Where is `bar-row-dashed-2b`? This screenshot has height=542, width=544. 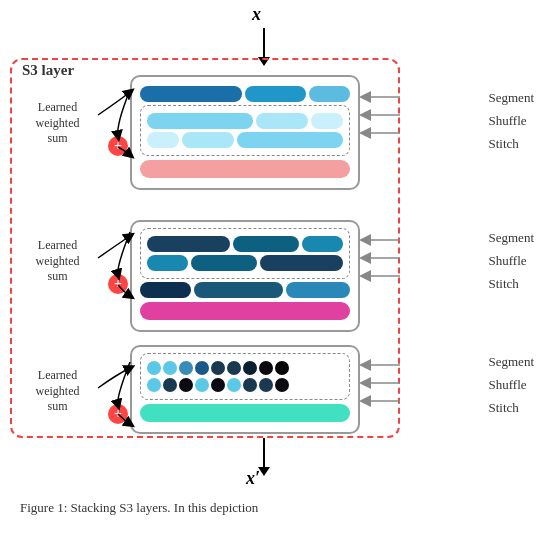
bar-row-dashed-2b is located at coordinates (245, 263).